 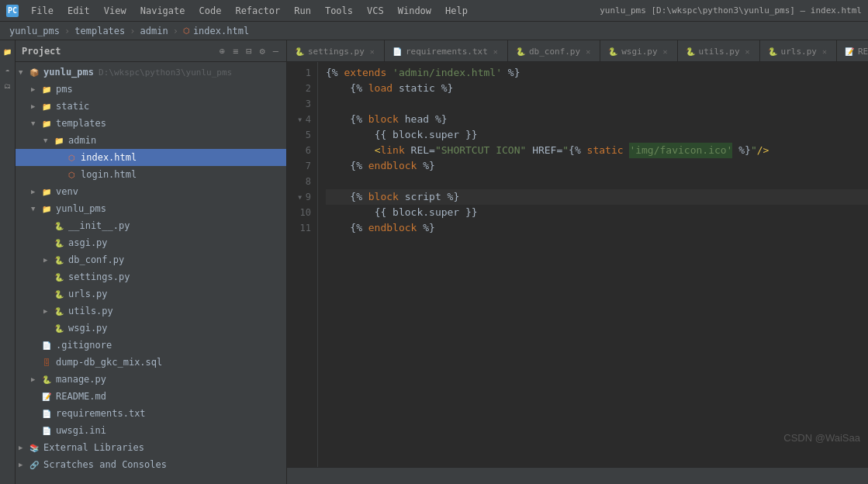 What do you see at coordinates (299, 197) in the screenshot?
I see `fold-arrow-9: ▼` at bounding box center [299, 197].